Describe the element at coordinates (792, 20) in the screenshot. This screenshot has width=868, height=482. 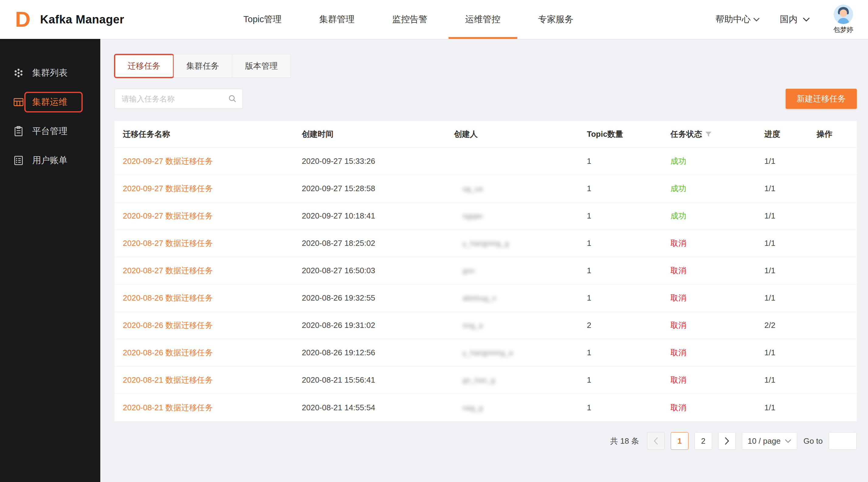
I see `header-right: 帮助中心 国内 包梦婷` at that location.